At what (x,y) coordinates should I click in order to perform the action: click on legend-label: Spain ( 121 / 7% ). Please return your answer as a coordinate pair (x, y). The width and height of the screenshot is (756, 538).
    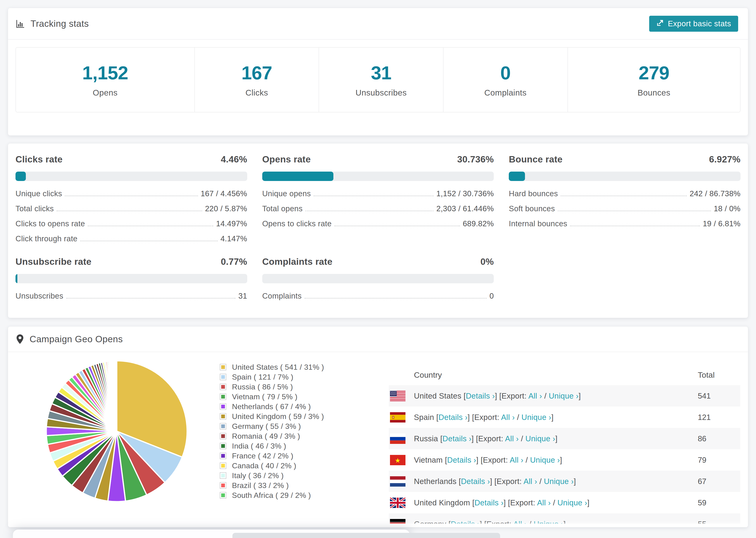
    Looking at the image, I should click on (263, 377).